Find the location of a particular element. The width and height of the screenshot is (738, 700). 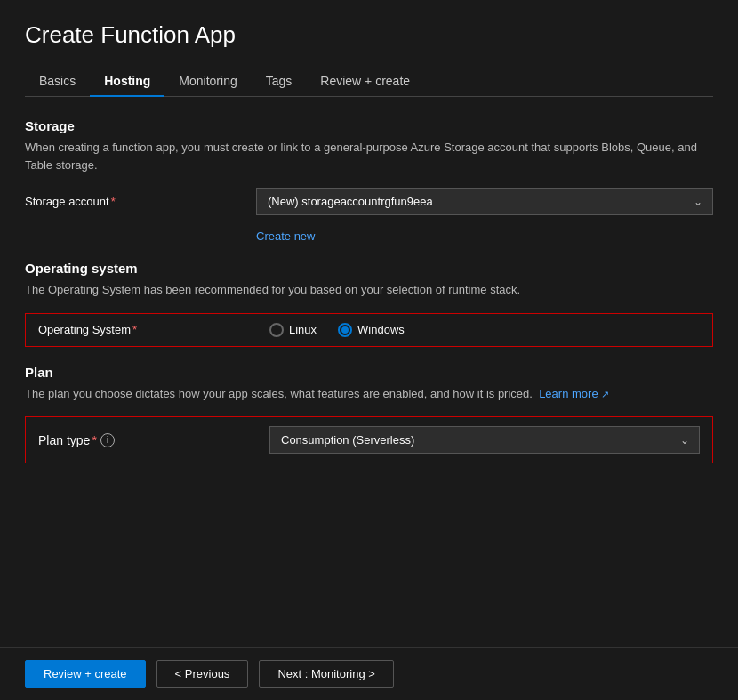

plan-type-row-highlighted: Plan type * i Consumption (Serverless) ⌄ is located at coordinates (369, 439).